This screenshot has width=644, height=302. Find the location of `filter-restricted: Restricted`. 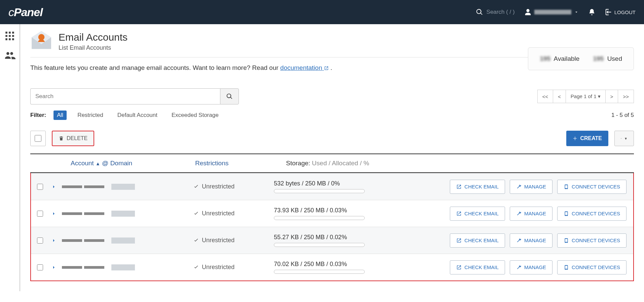

filter-restricted: Restricted is located at coordinates (90, 115).